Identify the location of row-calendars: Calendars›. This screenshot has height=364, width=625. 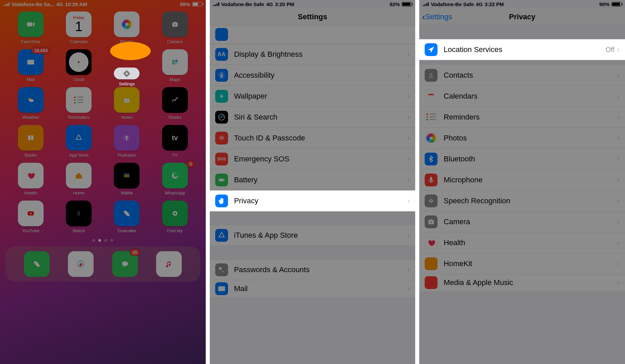
(522, 96).